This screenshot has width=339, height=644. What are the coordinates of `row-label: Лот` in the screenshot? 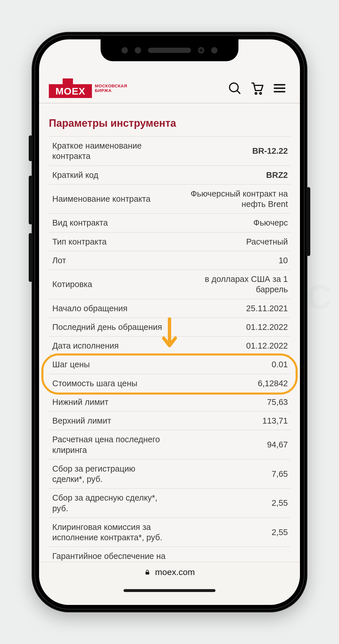 It's located at (109, 260).